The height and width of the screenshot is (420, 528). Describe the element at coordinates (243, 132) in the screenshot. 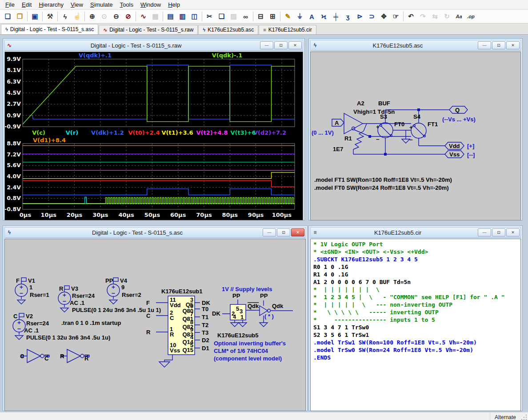

I see `legend-V(t3)+6: V(t3)+6` at that location.